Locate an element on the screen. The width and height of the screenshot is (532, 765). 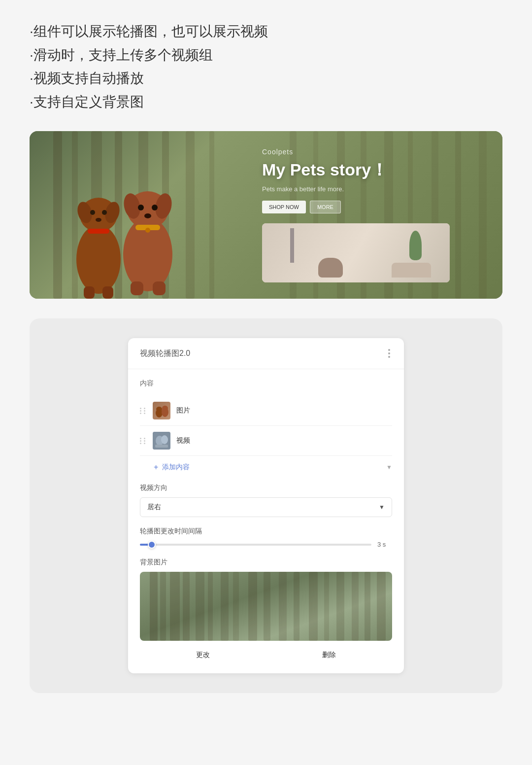
plant-shape is located at coordinates (416, 245).